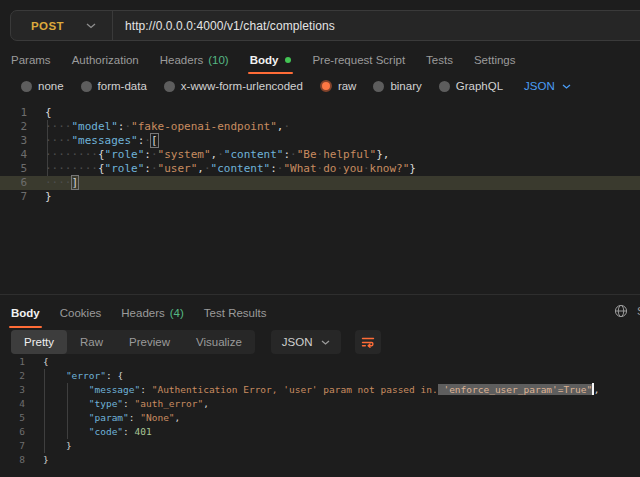 This screenshot has width=640, height=477. What do you see at coordinates (320, 390) in the screenshot?
I see `code-line: 3 "message": "Authentication Error, 'use…` at bounding box center [320, 390].